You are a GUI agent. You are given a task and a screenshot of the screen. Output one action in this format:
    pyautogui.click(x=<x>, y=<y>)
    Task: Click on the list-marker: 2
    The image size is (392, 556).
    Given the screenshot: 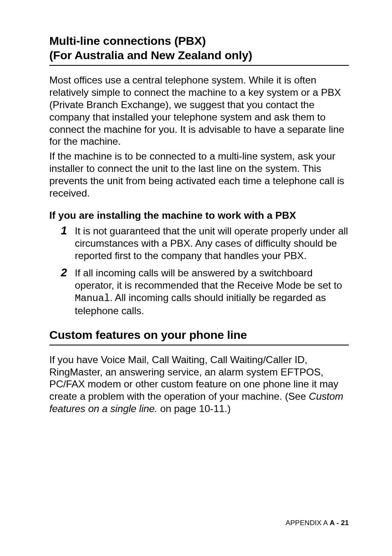 What is the action you would take?
    pyautogui.click(x=65, y=273)
    